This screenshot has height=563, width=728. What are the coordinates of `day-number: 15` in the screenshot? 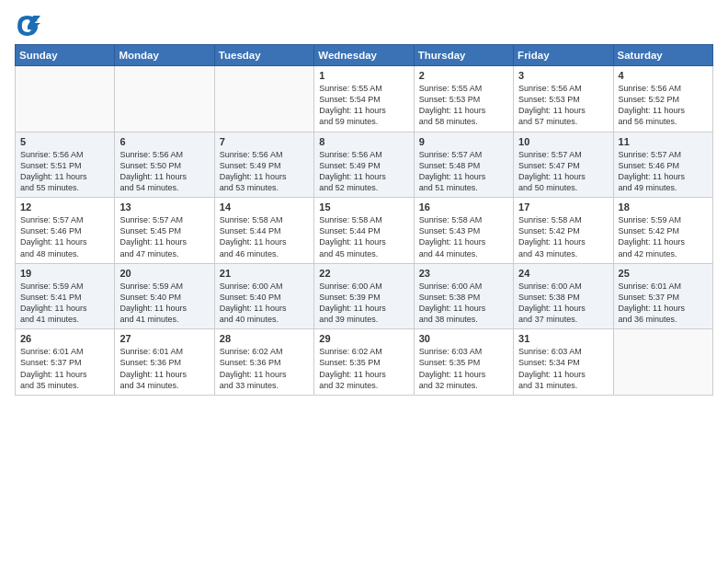 It's located at (364, 207).